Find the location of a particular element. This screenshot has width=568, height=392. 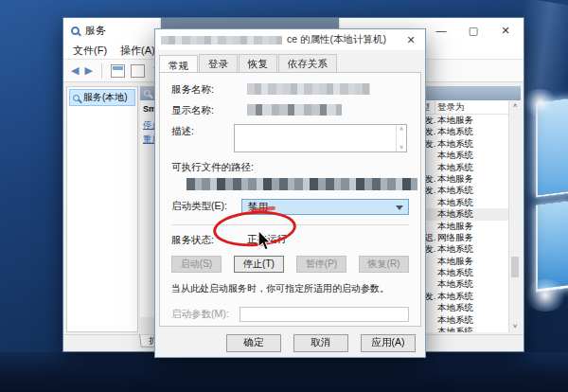

services-app-icon is located at coordinates (76, 30).